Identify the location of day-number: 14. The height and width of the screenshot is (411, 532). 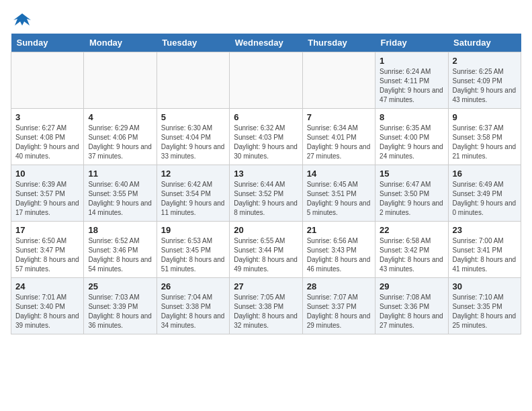
(339, 173).